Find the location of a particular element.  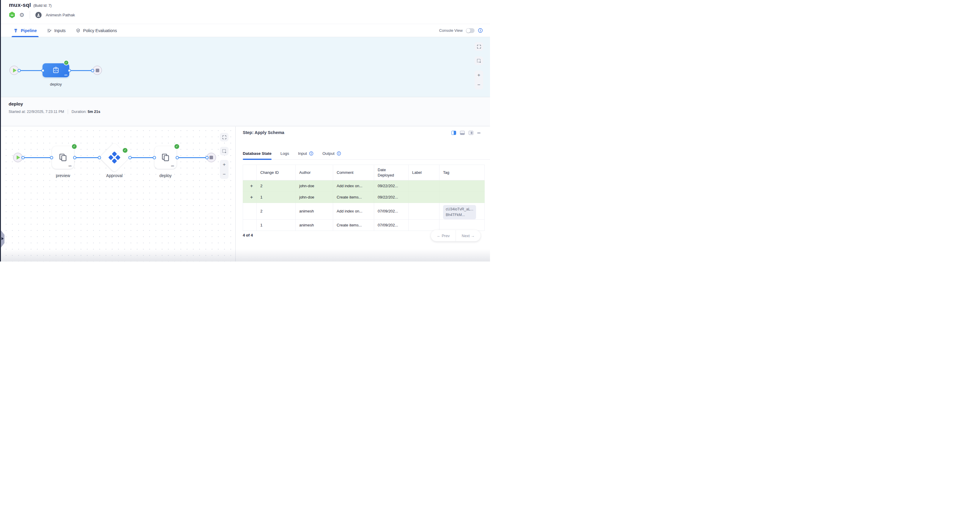

row-count: 4 of 4 is located at coordinates (248, 235).